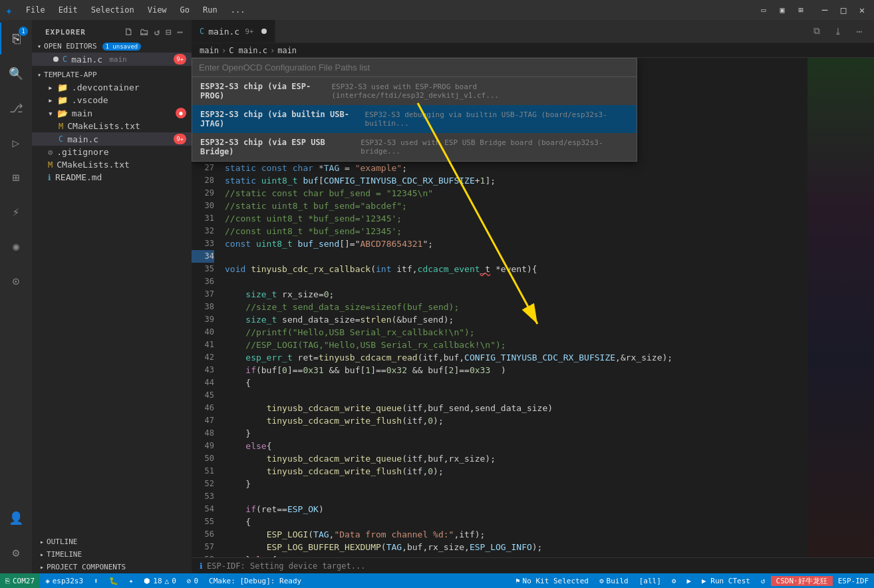  I want to click on vscode-folder: ▸ 📁 .vscode, so click(112, 100).